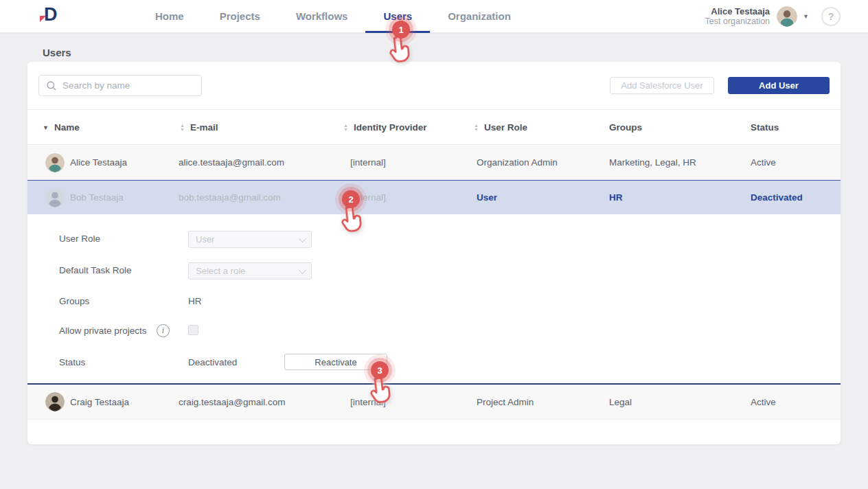  I want to click on tab-workflows: Workflows, so click(322, 16).